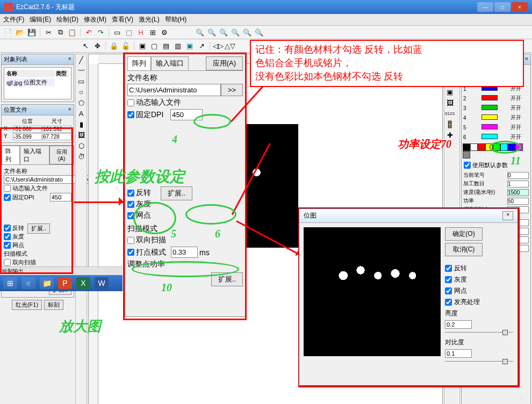 The width and height of the screenshot is (532, 404). Describe the element at coordinates (464, 234) in the screenshot. I see `ok-button: 确定(O)` at that location.